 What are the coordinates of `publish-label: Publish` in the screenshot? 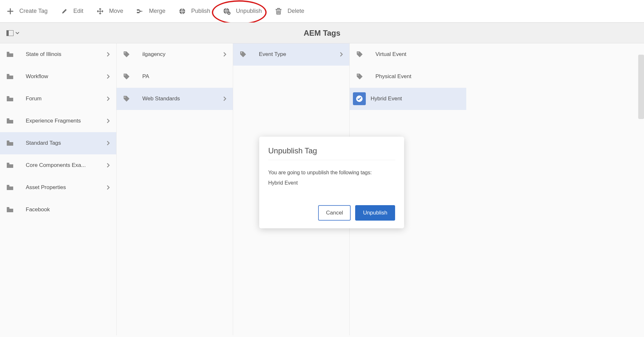 It's located at (201, 11).